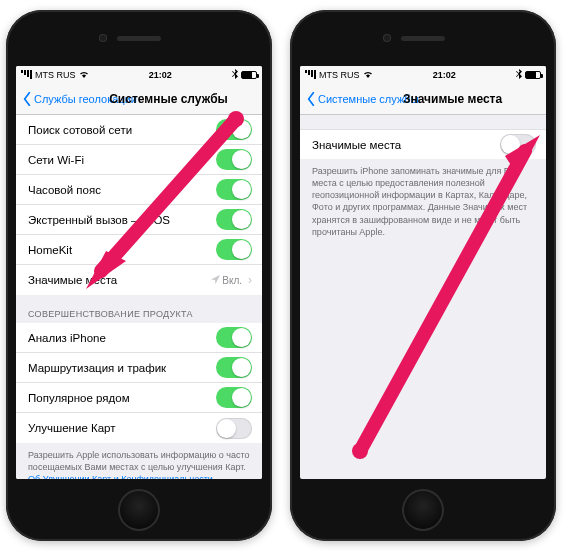 Image resolution: width=568 pixels, height=551 pixels. What do you see at coordinates (139, 383) in the screenshot?
I see `list-group-2: Анализ iPhone Маршрутизация и трафик Поп…` at bounding box center [139, 383].